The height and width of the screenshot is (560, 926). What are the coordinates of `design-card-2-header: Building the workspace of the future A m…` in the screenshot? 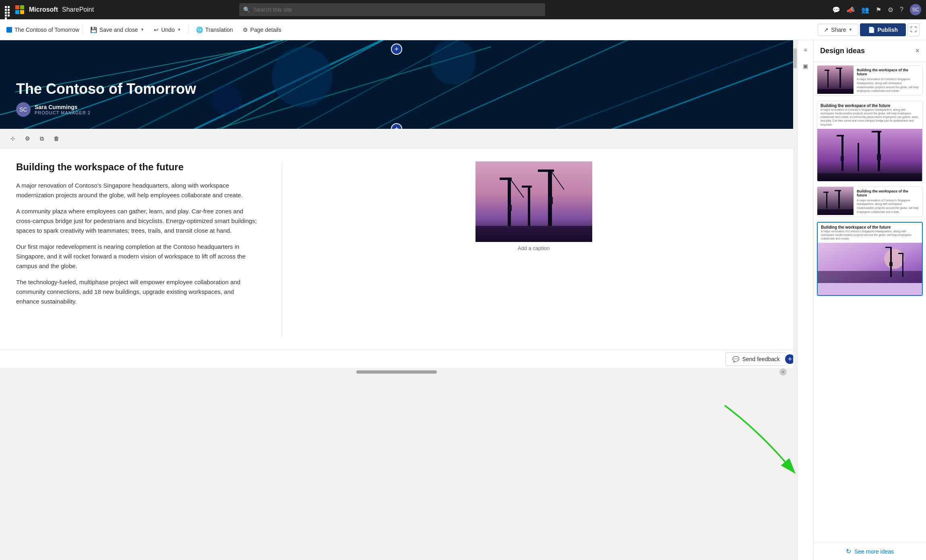 It's located at (870, 115).